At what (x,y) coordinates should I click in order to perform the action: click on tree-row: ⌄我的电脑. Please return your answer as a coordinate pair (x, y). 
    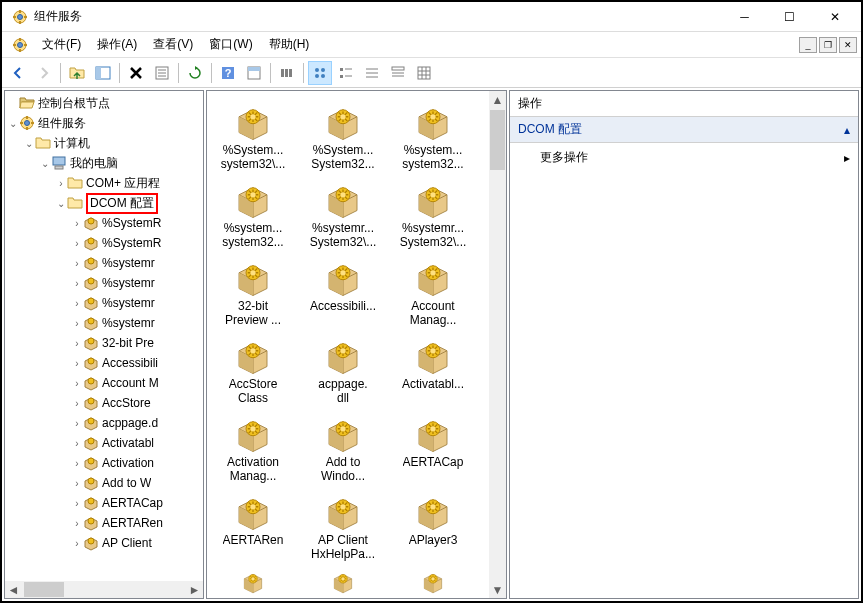
    Looking at the image, I should click on (104, 163).